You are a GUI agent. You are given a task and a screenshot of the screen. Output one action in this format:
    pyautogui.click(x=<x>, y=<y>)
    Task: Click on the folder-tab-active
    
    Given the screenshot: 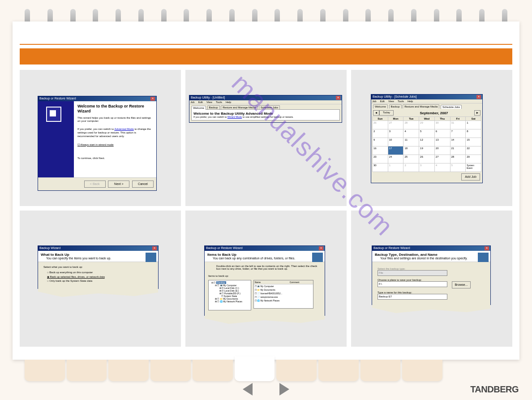 What is the action you would take?
    pyautogui.click(x=255, y=369)
    